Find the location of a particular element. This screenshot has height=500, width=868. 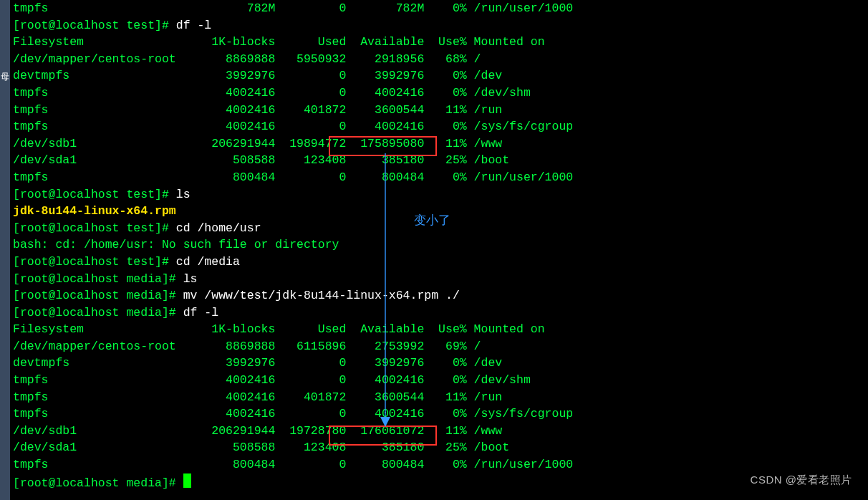

annotation-label: 变小了 is located at coordinates (433, 221).